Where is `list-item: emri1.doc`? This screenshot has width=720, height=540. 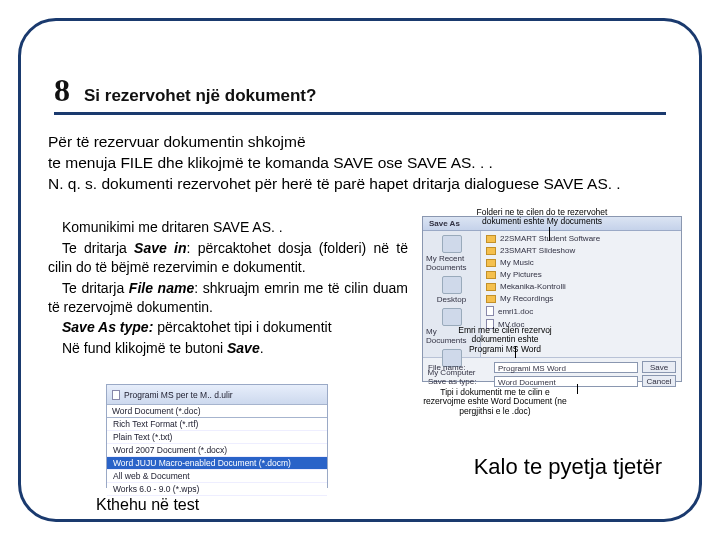
list-item: emri1.doc is located at coordinates (581, 311).